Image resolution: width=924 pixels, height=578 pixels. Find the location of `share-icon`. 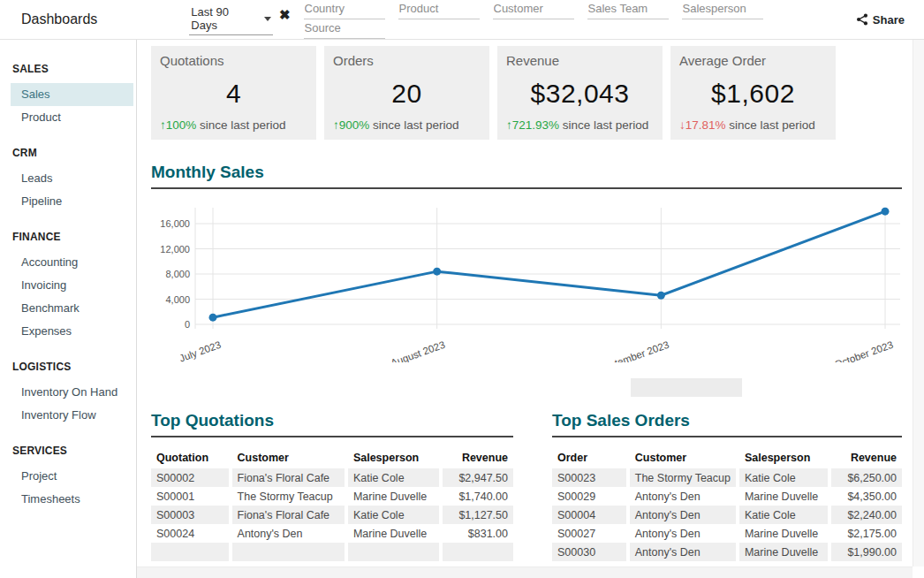

share-icon is located at coordinates (862, 19).